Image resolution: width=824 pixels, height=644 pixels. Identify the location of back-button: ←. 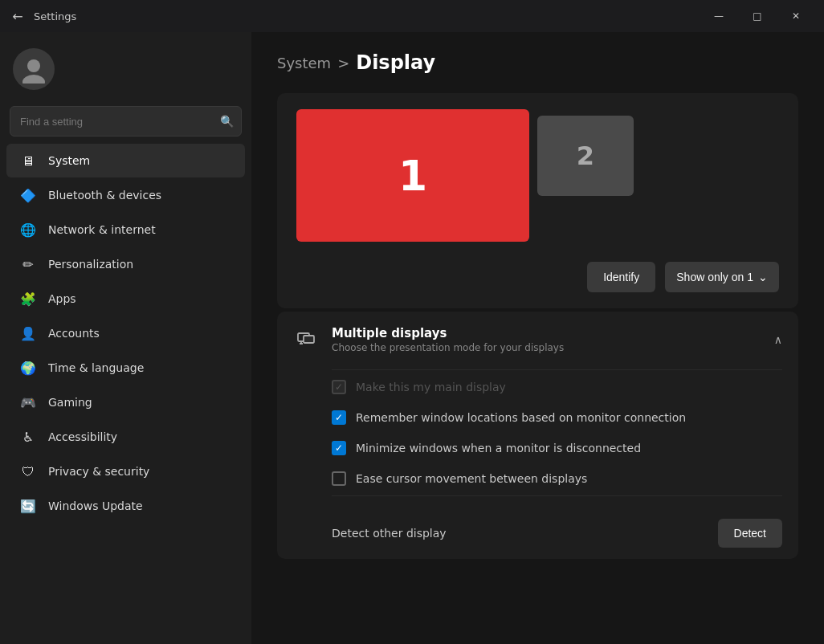
(18, 16).